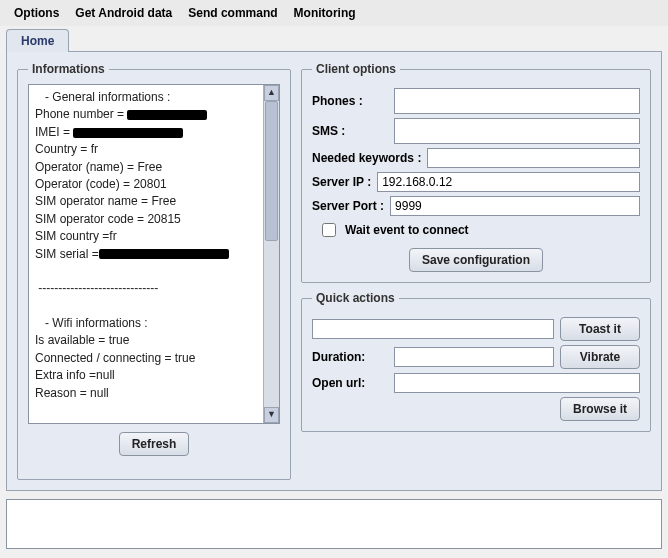  What do you see at coordinates (232, 13) in the screenshot?
I see `menu-send-command: Send command` at bounding box center [232, 13].